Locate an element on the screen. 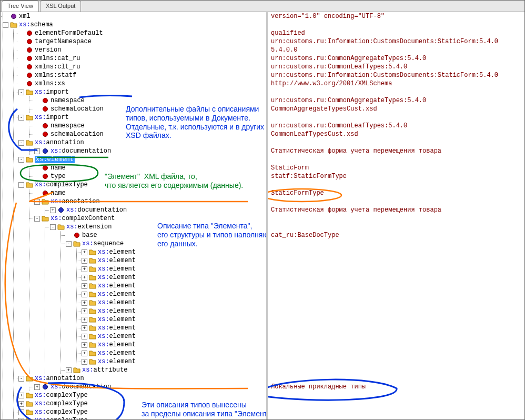 Image resolution: width=525 pixels, height=420 pixels. tree-node: -xs:complexContent is located at coordinates (134, 218).